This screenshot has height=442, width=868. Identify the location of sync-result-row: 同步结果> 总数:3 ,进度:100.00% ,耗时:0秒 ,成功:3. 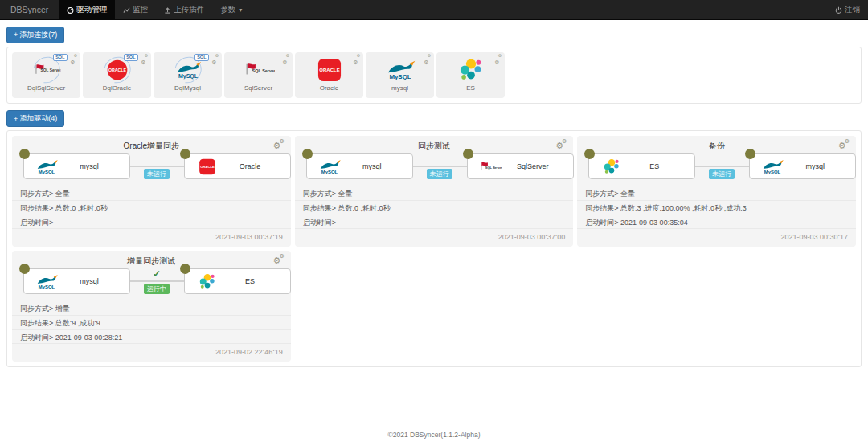
(717, 207).